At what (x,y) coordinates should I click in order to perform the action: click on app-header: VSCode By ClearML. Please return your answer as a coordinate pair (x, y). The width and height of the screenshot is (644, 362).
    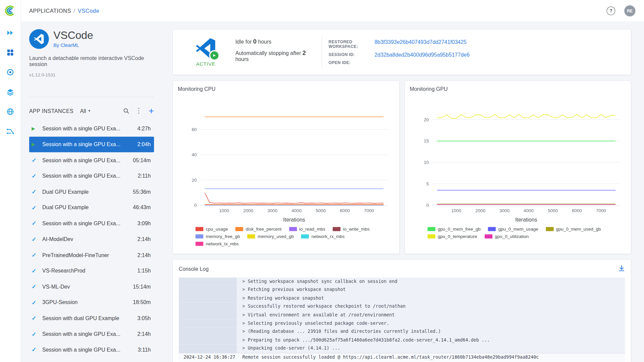
    Looking at the image, I should click on (92, 35).